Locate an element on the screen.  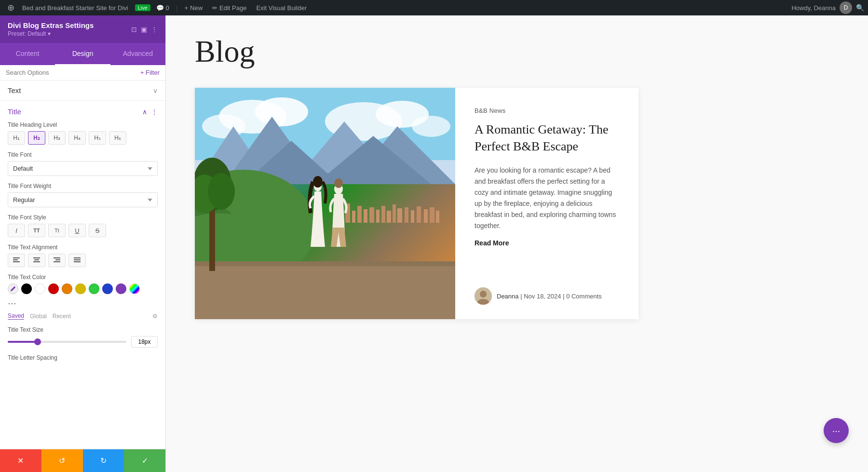
admin-bar-right: Howdy, Deanna D 🔍 is located at coordinates (827, 8).